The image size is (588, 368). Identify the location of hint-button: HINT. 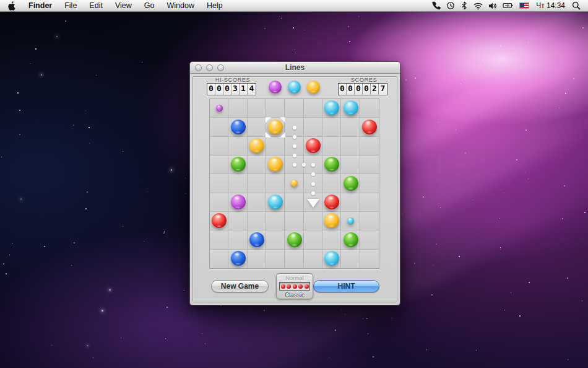
(347, 286).